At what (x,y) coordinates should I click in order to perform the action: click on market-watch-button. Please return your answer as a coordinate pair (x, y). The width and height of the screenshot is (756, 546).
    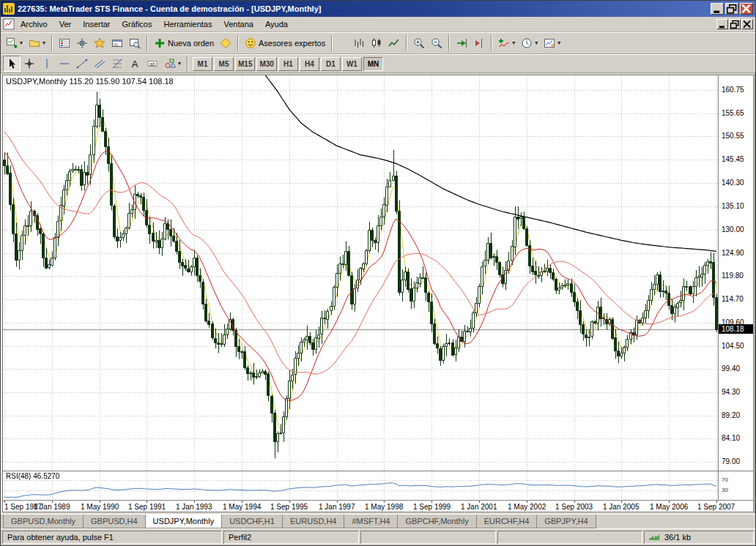
    Looking at the image, I should click on (64, 43).